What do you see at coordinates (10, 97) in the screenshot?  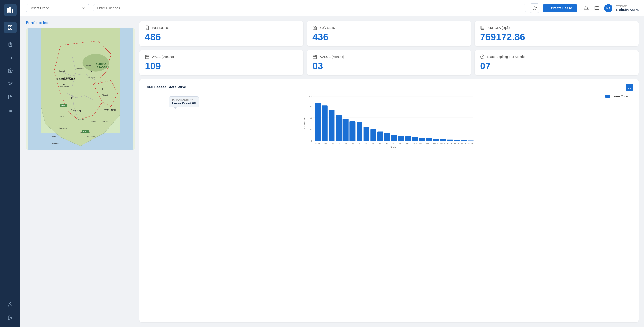 I see `sidebar-item-documents` at bounding box center [10, 97].